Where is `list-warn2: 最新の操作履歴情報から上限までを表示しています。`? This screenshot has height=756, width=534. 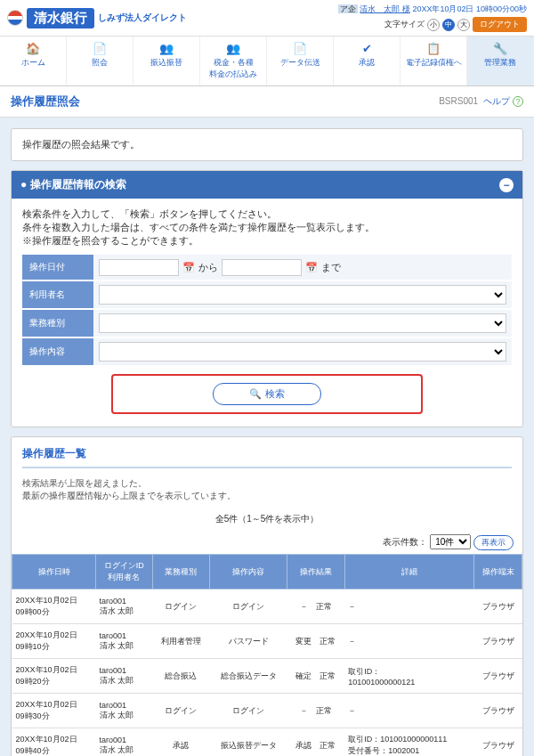 list-warn2: 最新の操作履歴情報から上限までを表示しています。 is located at coordinates (267, 496).